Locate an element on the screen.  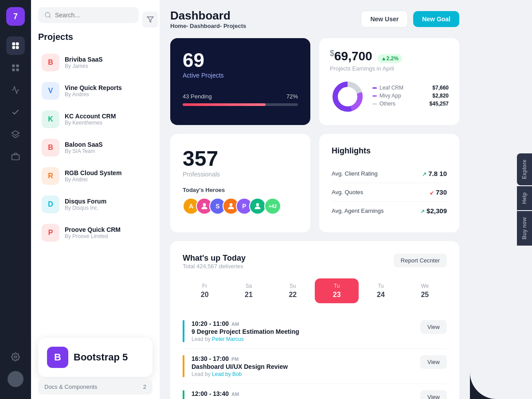
project-info: RGB Cloud System By Andrei is located at coordinates (93, 176).